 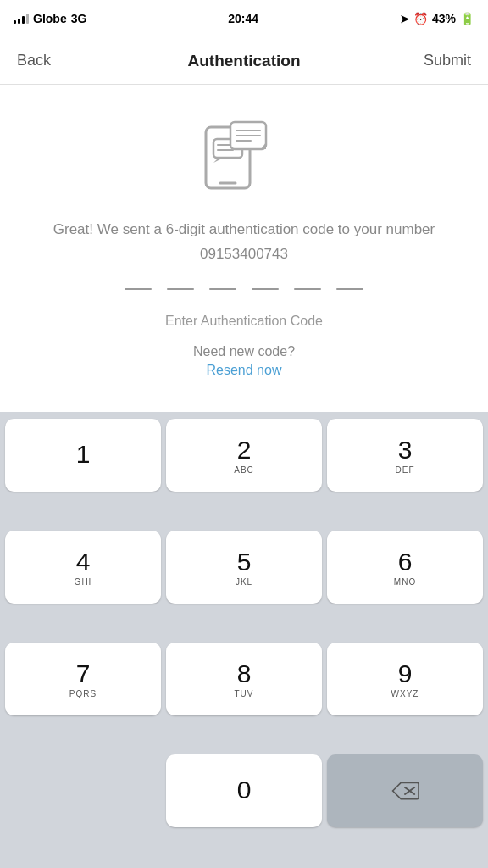 What do you see at coordinates (420, 19) in the screenshot?
I see `alarm-icon: ⏰` at bounding box center [420, 19].